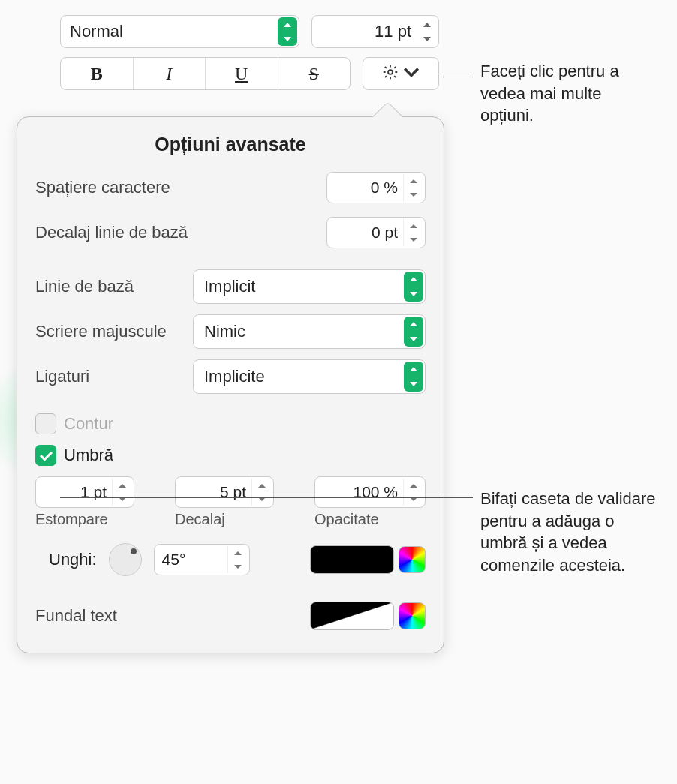 The height and width of the screenshot is (784, 677). What do you see at coordinates (230, 287) in the screenshot?
I see `baseline-select-value: Implicit` at bounding box center [230, 287].